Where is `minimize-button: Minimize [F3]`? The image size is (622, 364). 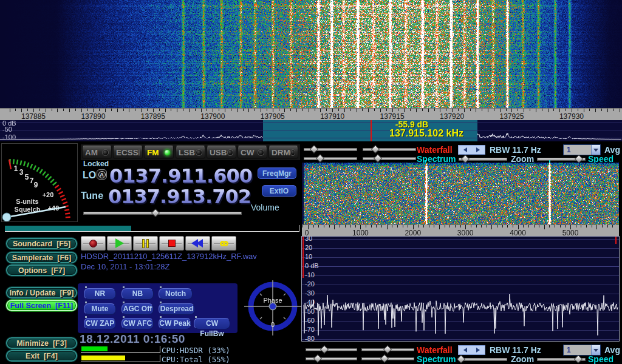
minimize-button: Minimize [F3] is located at coordinates (41, 343).